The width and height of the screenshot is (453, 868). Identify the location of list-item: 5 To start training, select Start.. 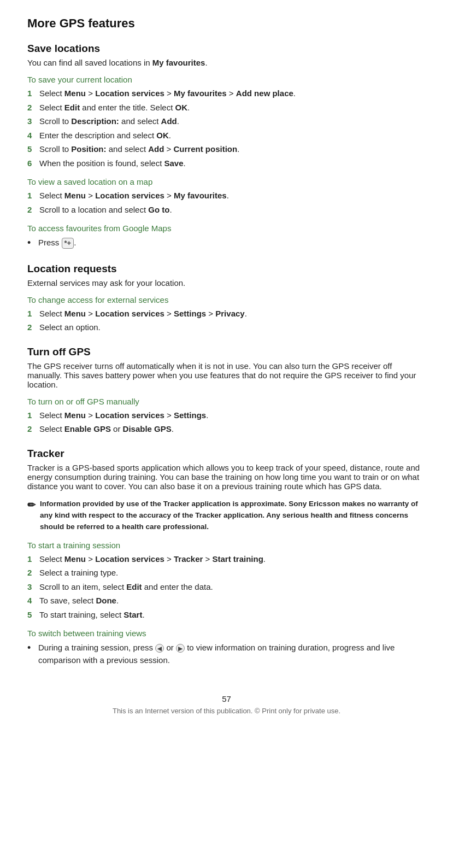
(226, 615).